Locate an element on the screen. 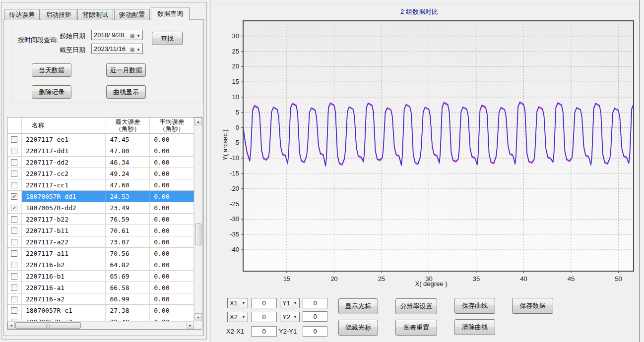  scroll-up-button: ▲ is located at coordinates (198, 121).